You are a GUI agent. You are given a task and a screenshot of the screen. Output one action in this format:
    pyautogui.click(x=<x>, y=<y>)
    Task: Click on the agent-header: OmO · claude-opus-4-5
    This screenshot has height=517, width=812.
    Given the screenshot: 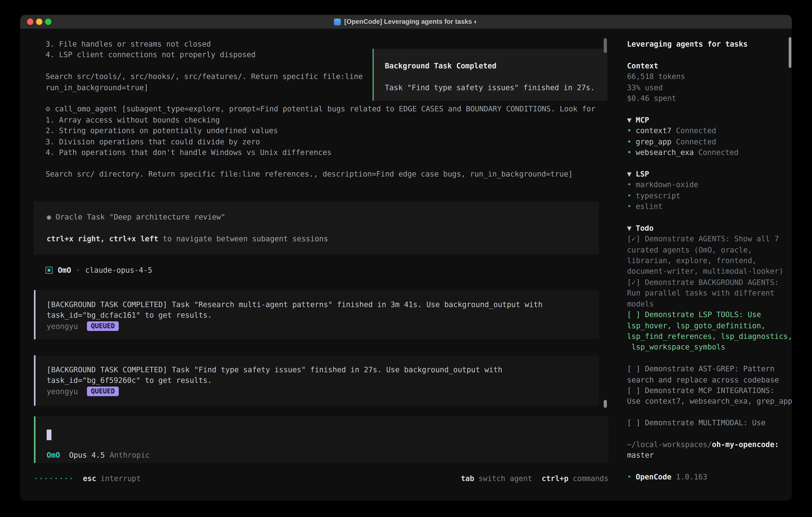 What is the action you would take?
    pyautogui.click(x=99, y=270)
    